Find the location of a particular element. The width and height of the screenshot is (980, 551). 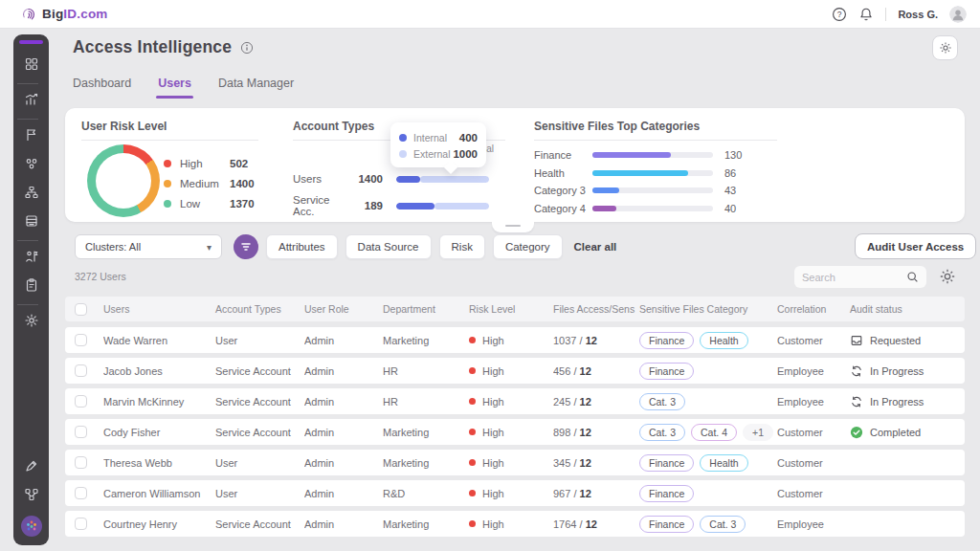

clusters-icon is located at coordinates (32, 165).